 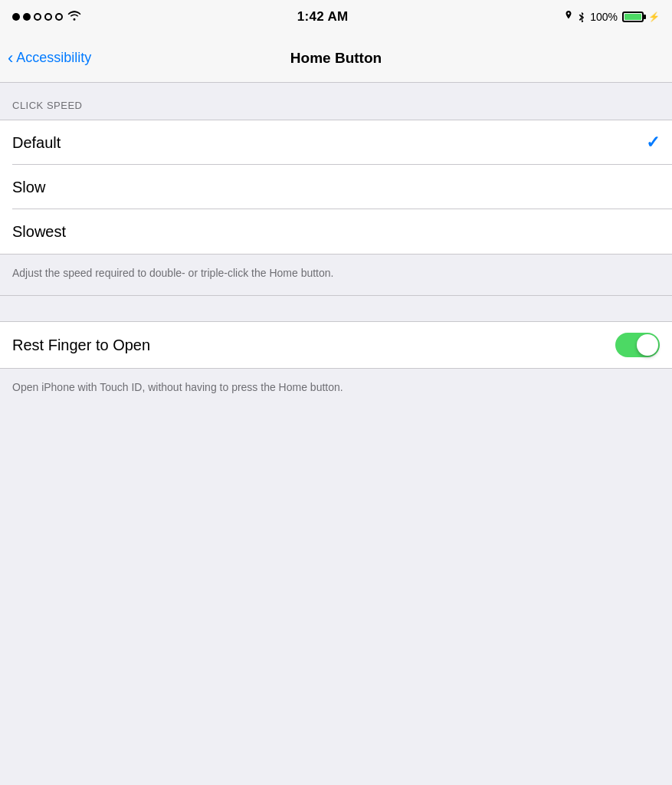 I want to click on slowest-option-row: Slowest, so click(x=336, y=232).